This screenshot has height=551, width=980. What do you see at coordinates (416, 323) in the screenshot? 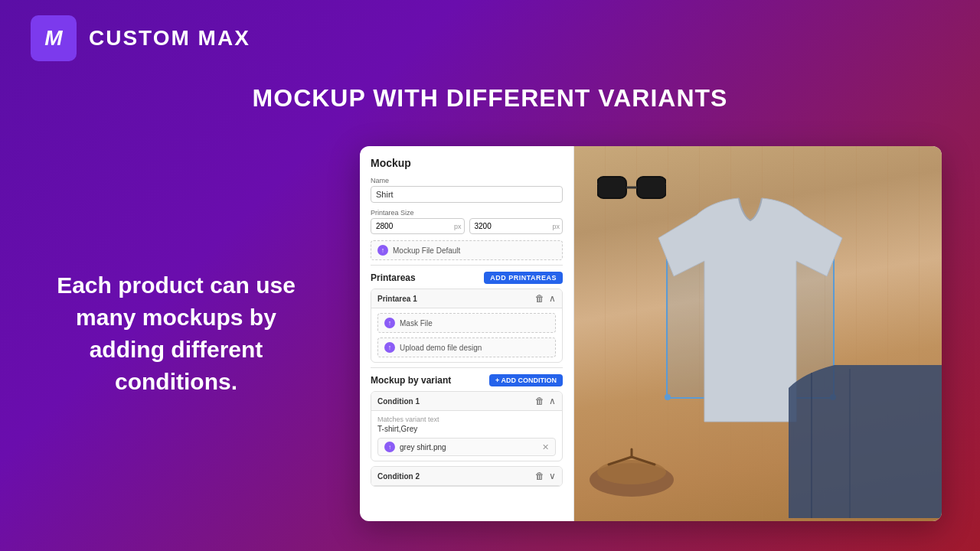
I see `mask-file-label: Mask File` at bounding box center [416, 323].